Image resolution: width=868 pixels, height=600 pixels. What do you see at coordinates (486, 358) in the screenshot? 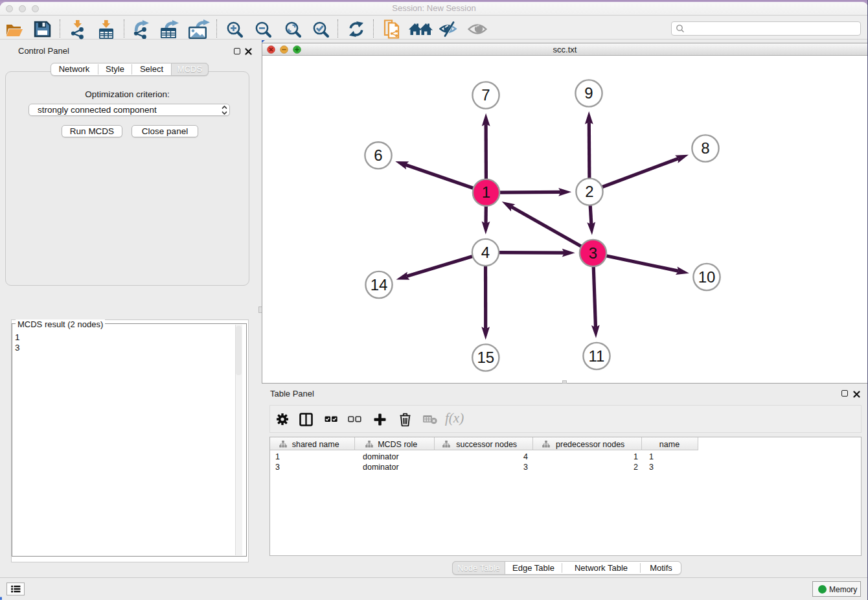
I see `svg-text: 15` at bounding box center [486, 358].